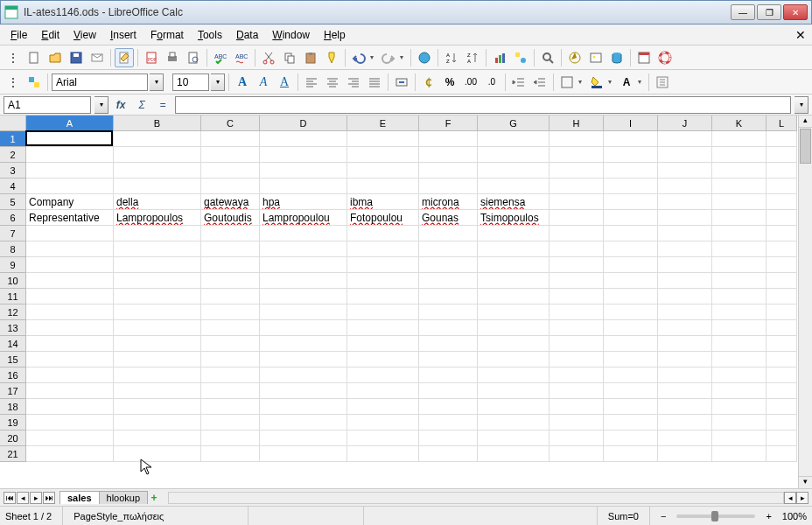  What do you see at coordinates (231, 186) in the screenshot?
I see `cell-C4` at bounding box center [231, 186].